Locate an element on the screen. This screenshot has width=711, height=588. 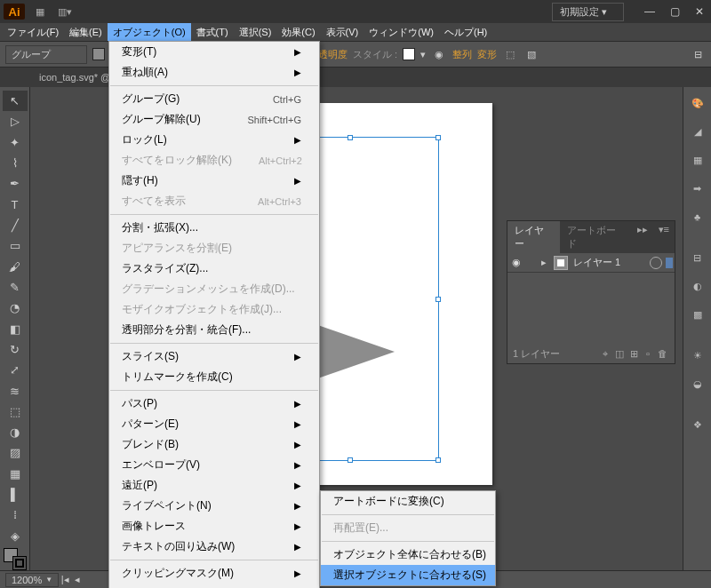
menu-item: グループ解除(U)Shift+Ctrl+G is located at coordinates (214, 119).